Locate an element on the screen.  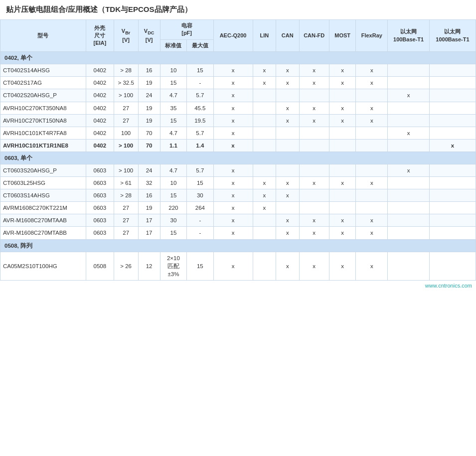
cell-cap-max: 5.7 is located at coordinates (200, 170).